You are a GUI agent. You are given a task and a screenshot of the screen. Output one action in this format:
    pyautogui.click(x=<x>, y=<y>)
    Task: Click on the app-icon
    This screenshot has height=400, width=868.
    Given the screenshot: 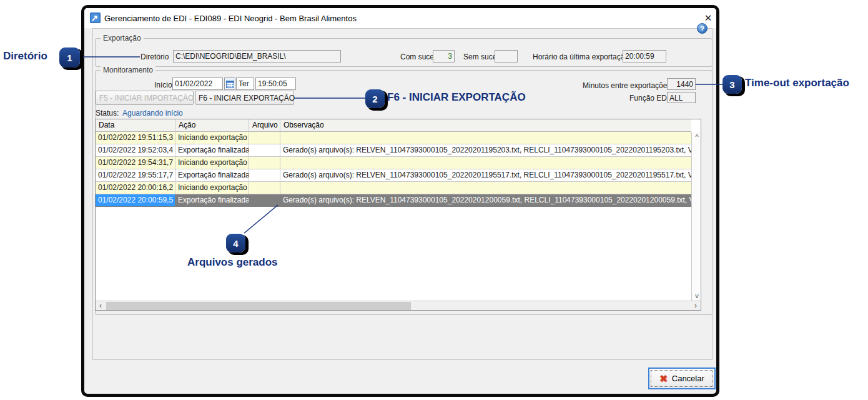 What is the action you would take?
    pyautogui.click(x=95, y=18)
    